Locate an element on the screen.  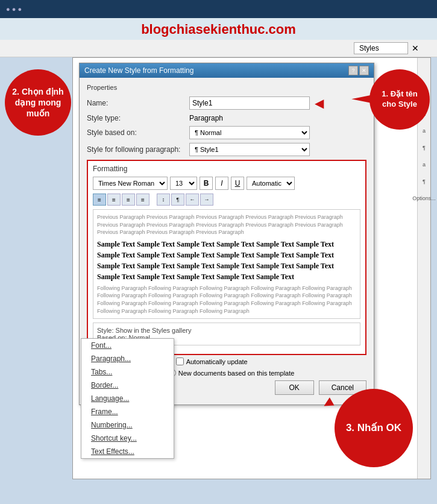
close-styles-icon: ✕ is located at coordinates (415, 48).